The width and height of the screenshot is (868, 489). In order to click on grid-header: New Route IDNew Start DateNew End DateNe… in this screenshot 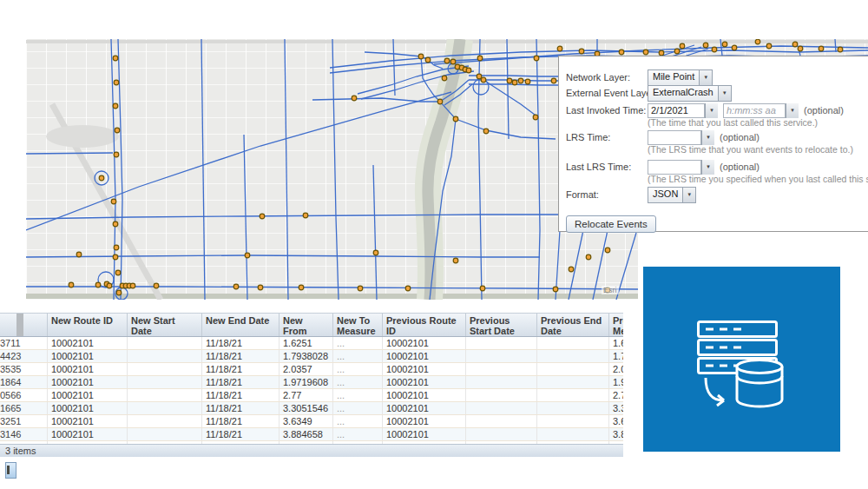, I will do `click(312, 325)`.